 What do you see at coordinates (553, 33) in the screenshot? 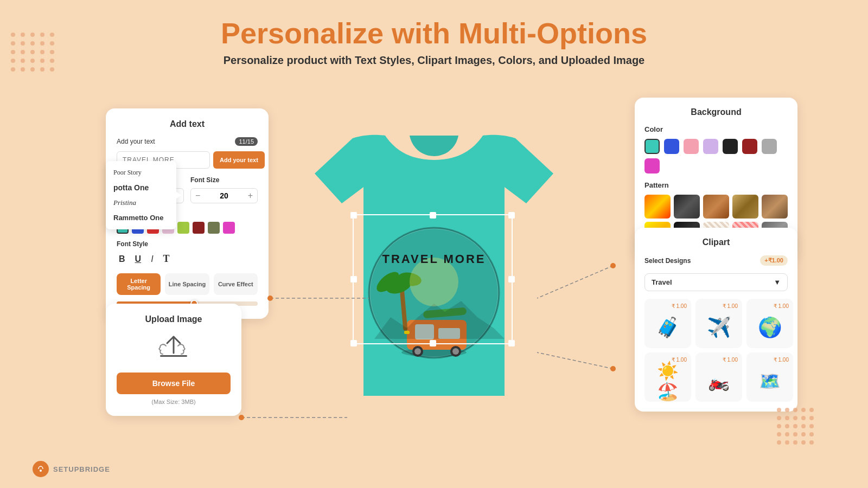
I see `title-orange: Multi-Options` at bounding box center [553, 33].